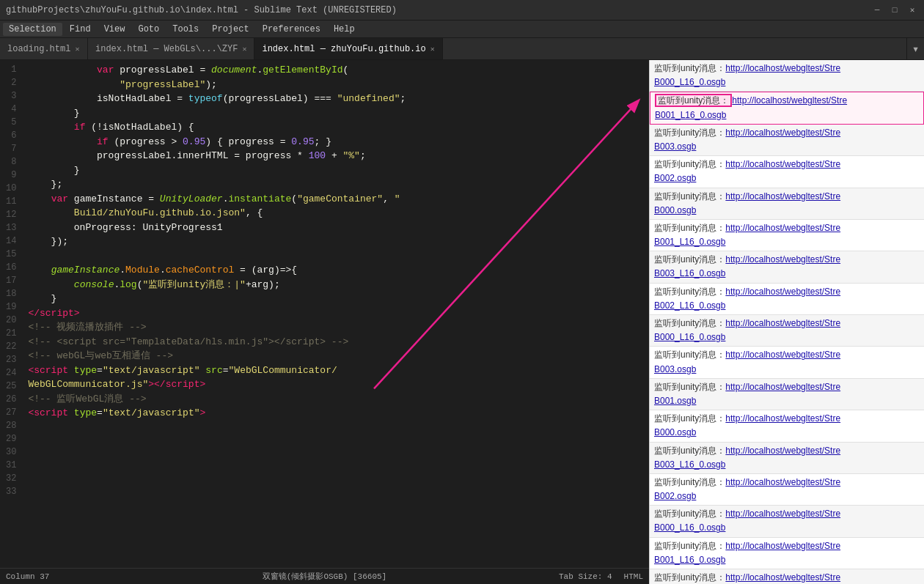 This screenshot has width=924, height=584. What do you see at coordinates (787, 362) in the screenshot?
I see `log-entry-9: 监听到unity消息：http://localhost/webgltest/St…` at bounding box center [787, 362].